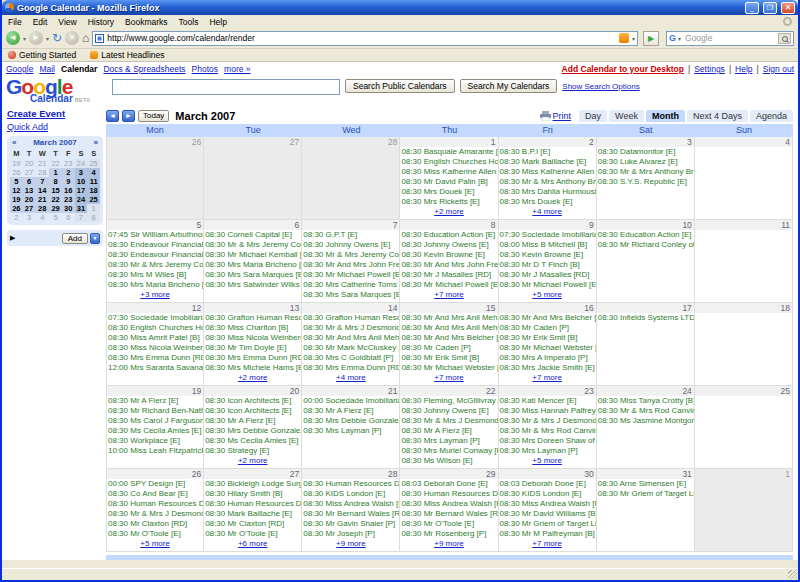 The height and width of the screenshot is (582, 800). I want to click on event: 08:30 Ms Wilson [E], so click(448, 461).